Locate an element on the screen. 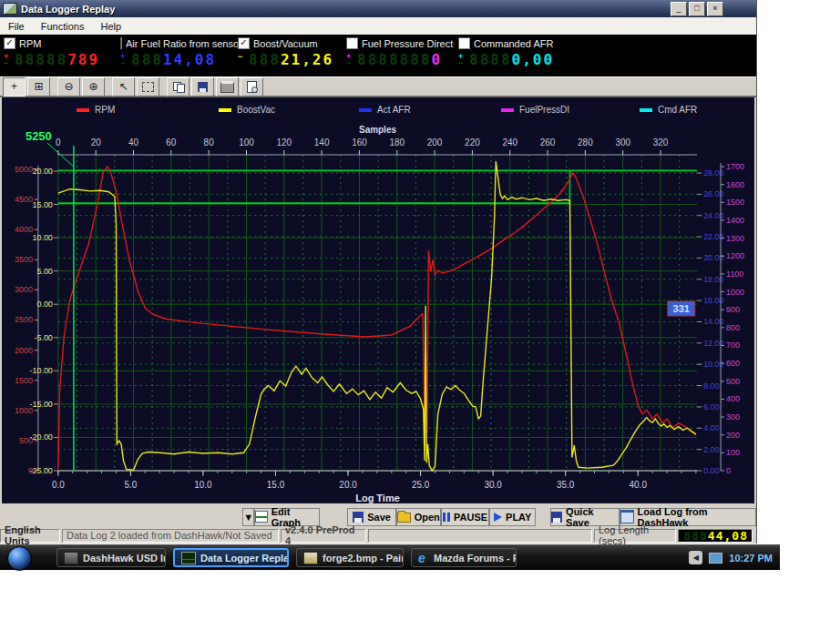 Image resolution: width=840 pixels, height=630 pixels. svg-text: 20 is located at coordinates (97, 142).